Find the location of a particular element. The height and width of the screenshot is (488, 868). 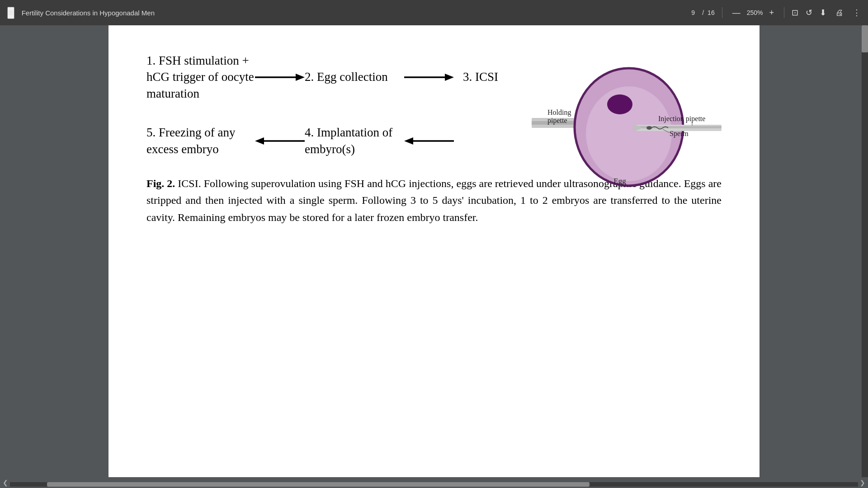

icsi-diagram: Holding pipette Injection pipette Sperm … is located at coordinates (627, 116).